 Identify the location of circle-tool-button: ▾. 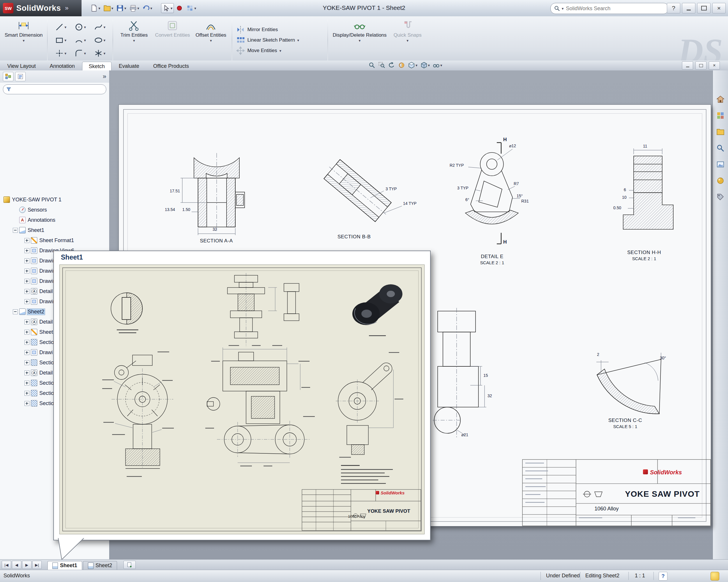
(80, 27).